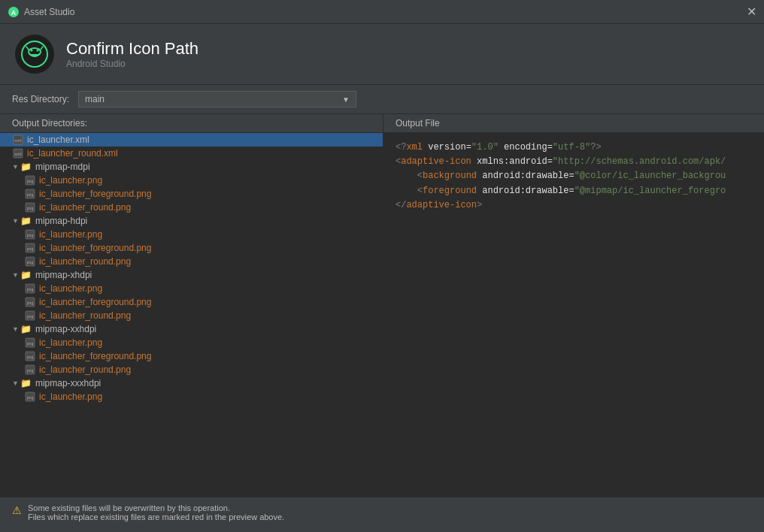 Image resolution: width=764 pixels, height=532 pixels. What do you see at coordinates (752, 12) in the screenshot?
I see `close-button: ✕` at bounding box center [752, 12].